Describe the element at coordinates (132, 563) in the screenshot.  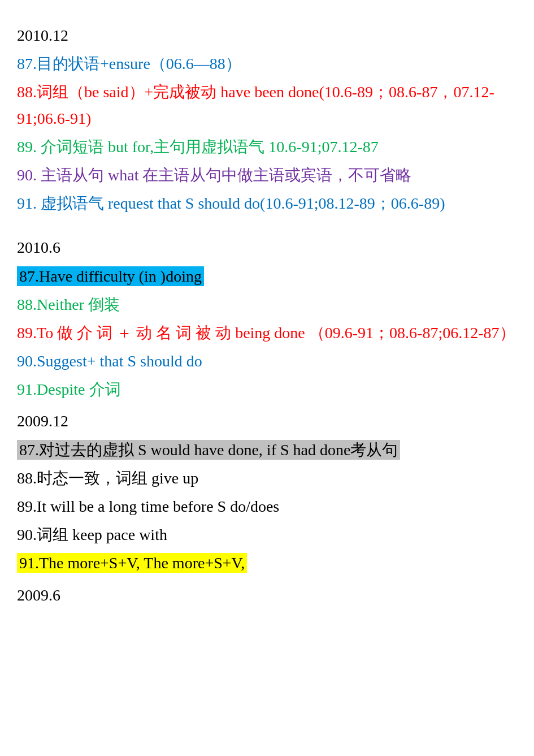
I see `highlighted-text-91-2009-12: 91.The more+S+V, The more+S+V,` at that location.